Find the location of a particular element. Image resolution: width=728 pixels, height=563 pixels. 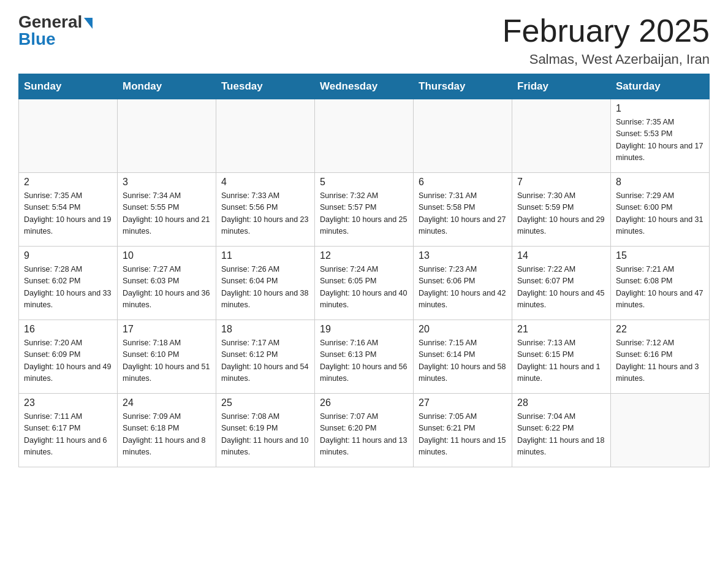

col-saturday: Saturday is located at coordinates (661, 87).